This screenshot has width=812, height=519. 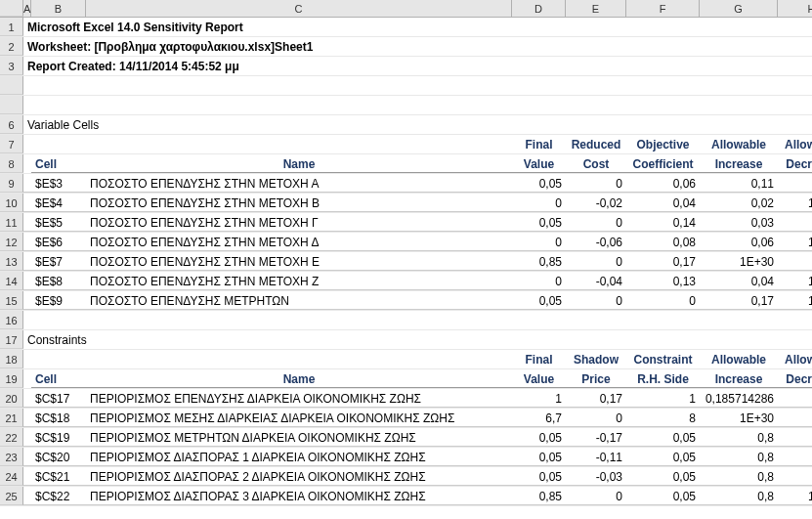 I want to click on vc-allow-inc: 0,11, so click(x=739, y=184).